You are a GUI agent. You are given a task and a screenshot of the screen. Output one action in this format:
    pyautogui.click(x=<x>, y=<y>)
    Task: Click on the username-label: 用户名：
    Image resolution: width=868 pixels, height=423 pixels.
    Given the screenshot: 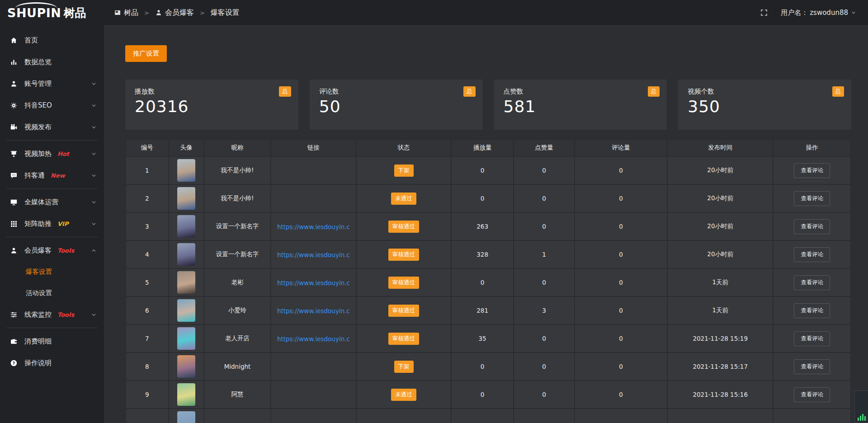 What is the action you would take?
    pyautogui.click(x=794, y=13)
    